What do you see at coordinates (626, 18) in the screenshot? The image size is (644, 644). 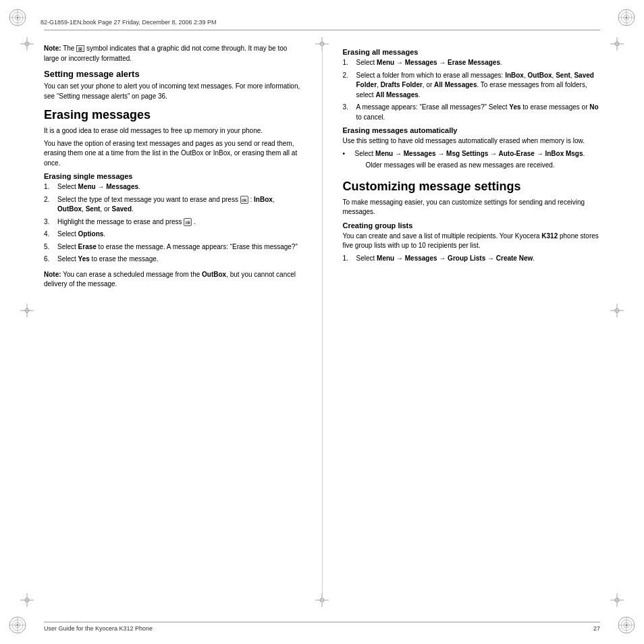 I see `corner-decoration-tr` at bounding box center [626, 18].